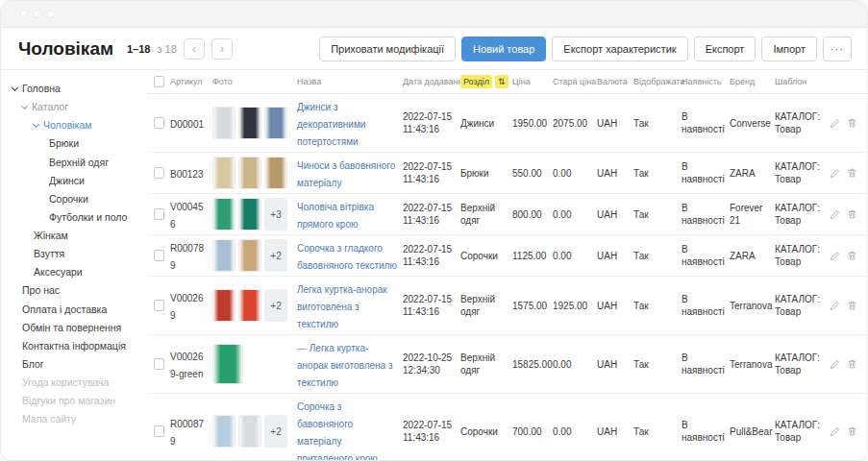  What do you see at coordinates (752, 82) in the screenshot?
I see `column-header-brand: Бренд` at bounding box center [752, 82].